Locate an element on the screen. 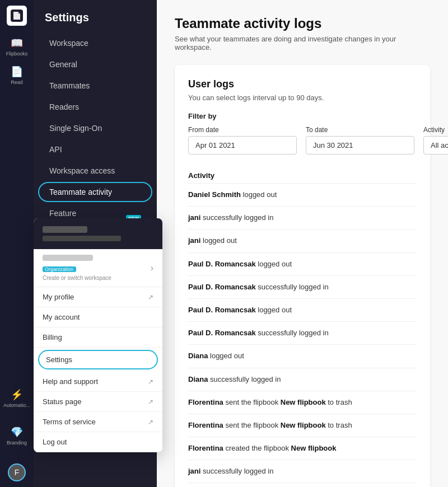 The width and height of the screenshot is (448, 487). workspace-type: Organization is located at coordinates (59, 269).